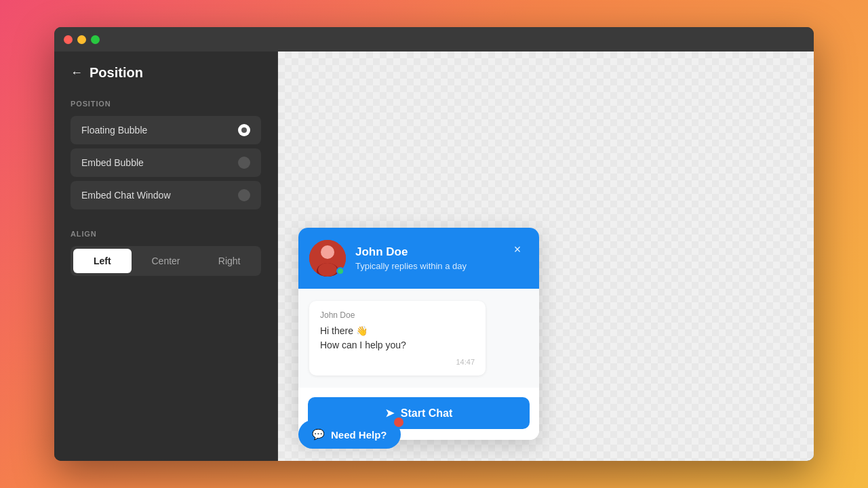 This screenshot has width=868, height=488. What do you see at coordinates (419, 258) in the screenshot?
I see `chat-header: John Doe Typically replies within a day …` at bounding box center [419, 258].